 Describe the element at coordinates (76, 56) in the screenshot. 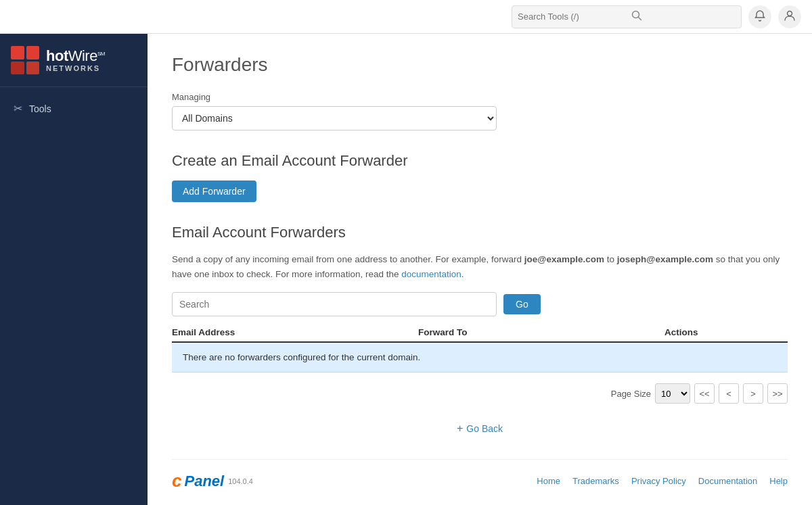

I see `logo-brand: hotWireSM` at that location.